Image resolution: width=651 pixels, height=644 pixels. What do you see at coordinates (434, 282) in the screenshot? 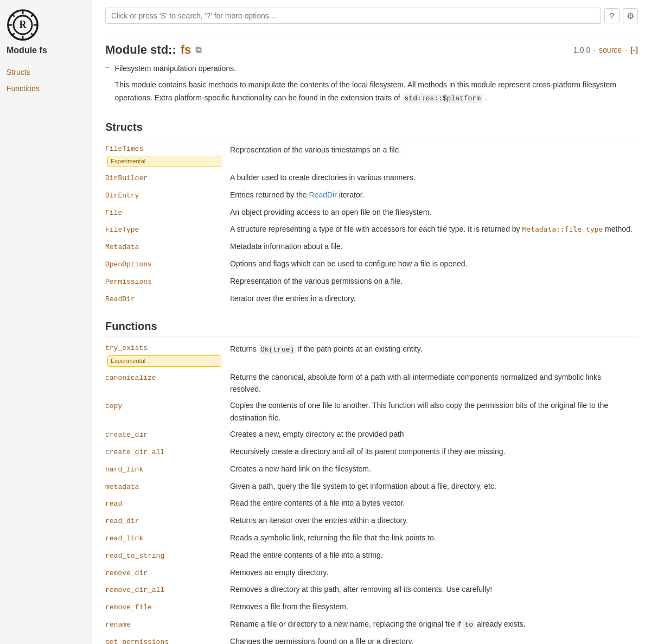
I see `struct-desc-permissions: Representation of the various permission…` at bounding box center [434, 282].